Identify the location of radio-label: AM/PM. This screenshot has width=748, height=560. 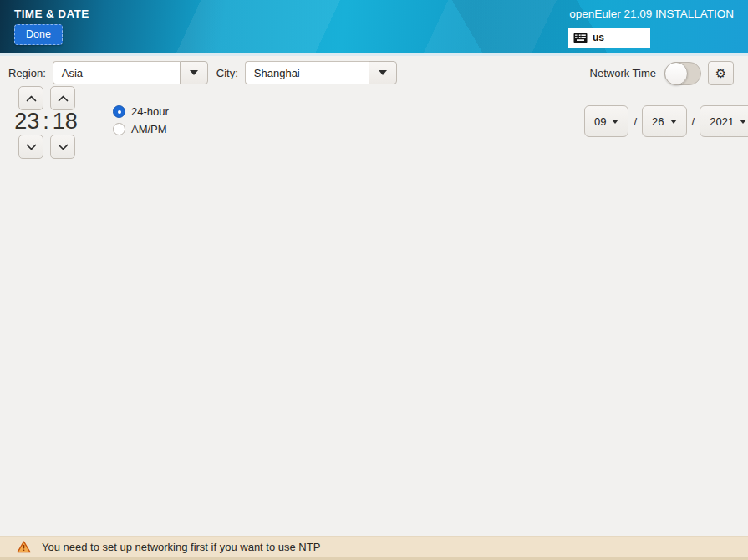
(149, 129).